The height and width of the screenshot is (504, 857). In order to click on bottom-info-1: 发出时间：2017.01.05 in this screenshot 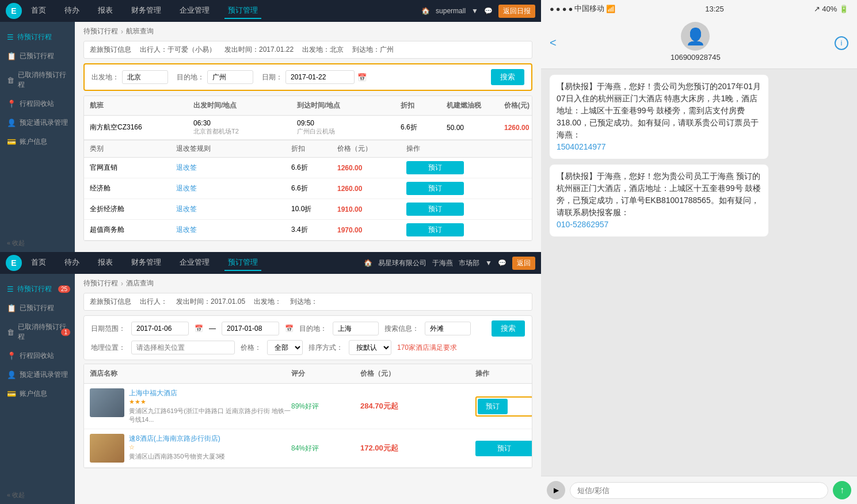, I will do `click(211, 301)`.